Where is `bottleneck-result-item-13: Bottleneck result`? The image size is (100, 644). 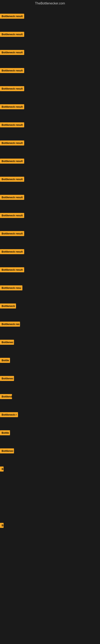 bottleneck-result-item-13: Bottleneck result is located at coordinates (12, 234).